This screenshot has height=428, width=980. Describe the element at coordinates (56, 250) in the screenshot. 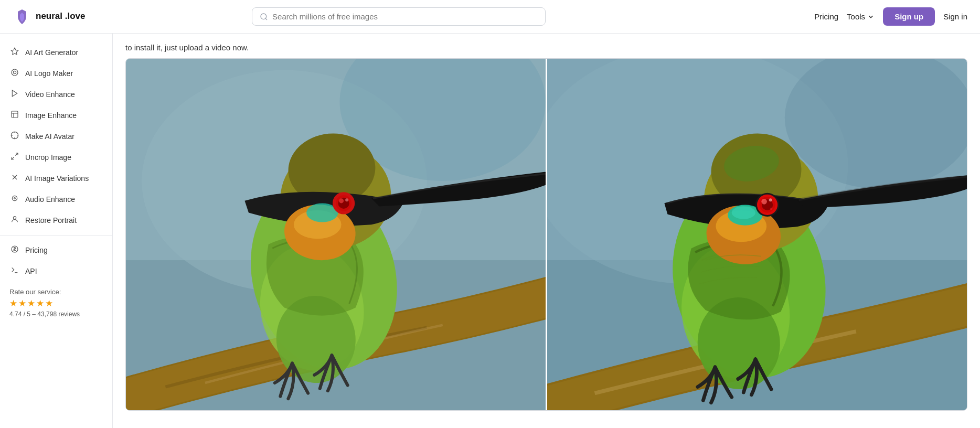

I see `sidebar-item-pricing: Pricing` at that location.